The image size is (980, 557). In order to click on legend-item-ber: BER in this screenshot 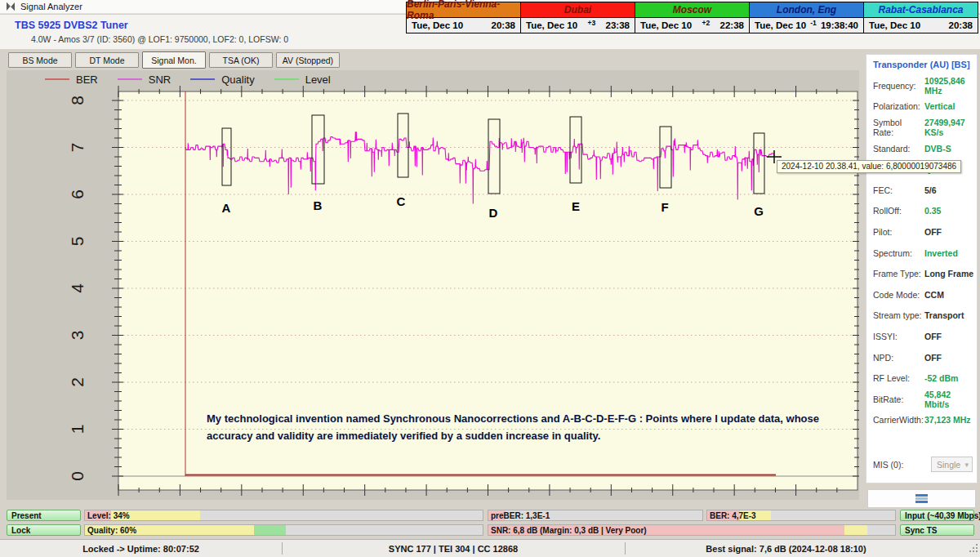, I will do `click(72, 80)`.